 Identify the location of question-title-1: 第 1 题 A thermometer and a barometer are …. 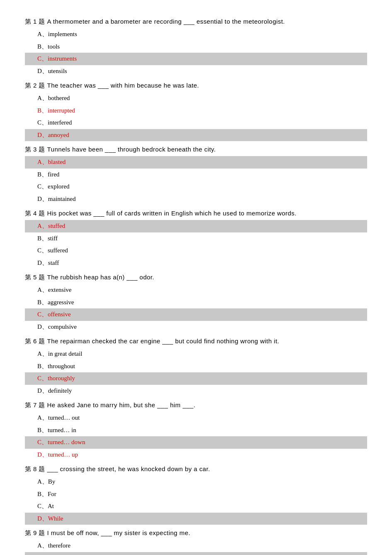
(196, 22).